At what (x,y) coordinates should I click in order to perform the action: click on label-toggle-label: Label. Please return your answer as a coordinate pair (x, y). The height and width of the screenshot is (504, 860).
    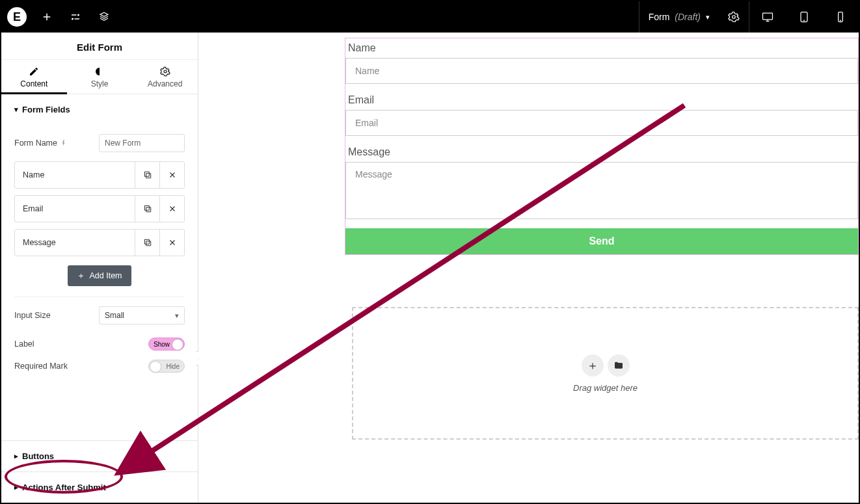
    Looking at the image, I should click on (25, 344).